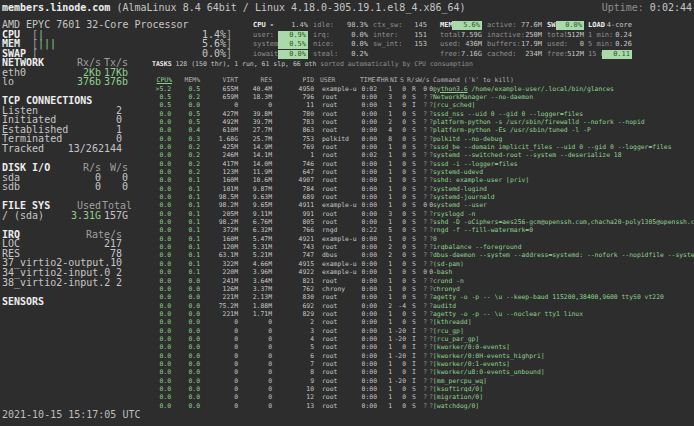  I want to click on process-row: 0.00.198.2M6.76M805root0:0010S??sshd -D …, so click(347, 222).